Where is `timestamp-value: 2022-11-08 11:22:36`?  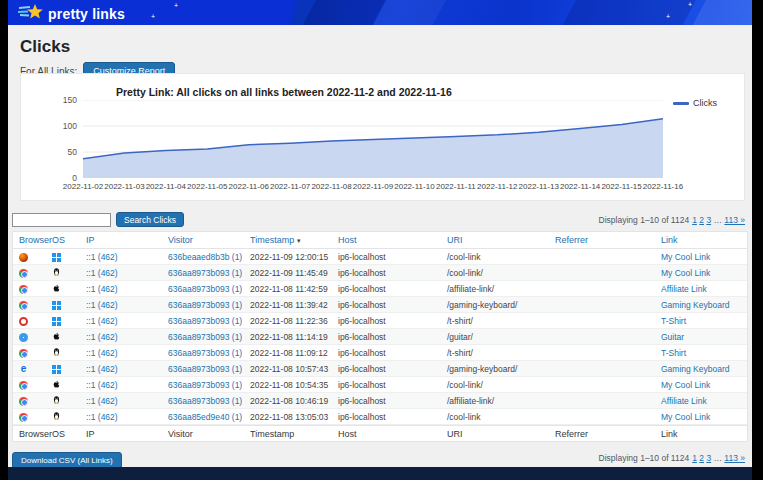
timestamp-value: 2022-11-08 11:22:36 is located at coordinates (294, 321).